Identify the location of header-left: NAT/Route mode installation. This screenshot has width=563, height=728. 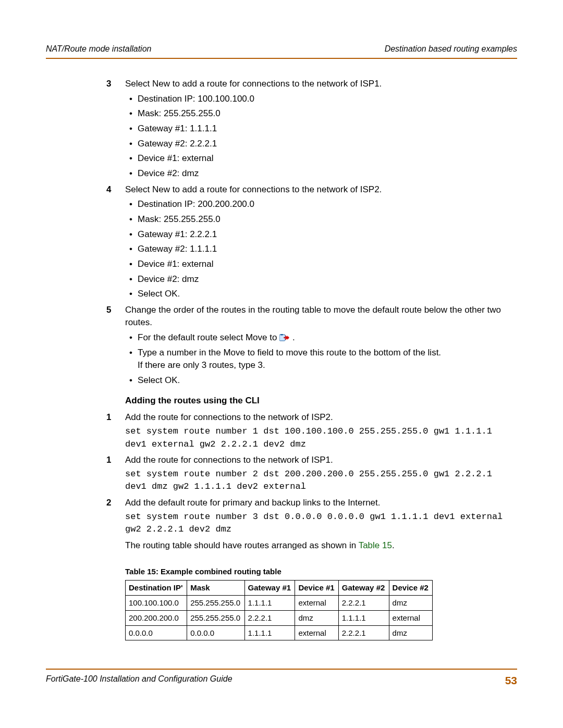
(99, 49).